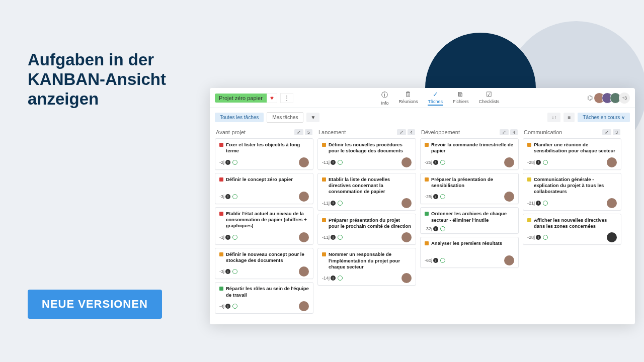  What do you see at coordinates (228, 237) in the screenshot?
I see `task-meta: -3ji` at bounding box center [228, 237].